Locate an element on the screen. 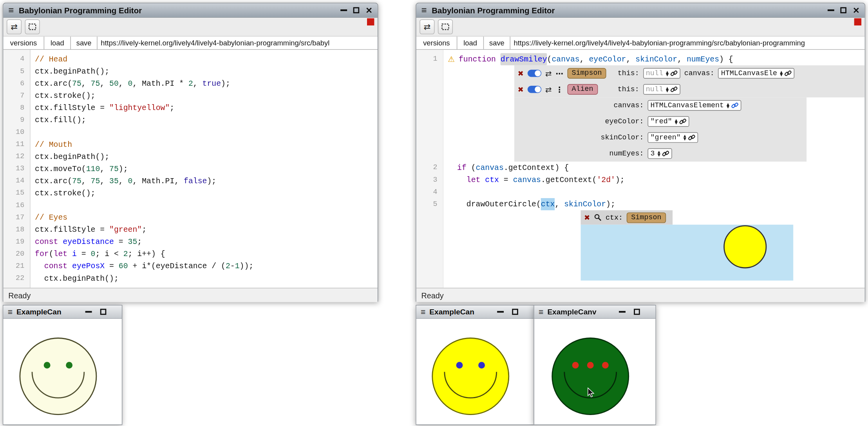 The height and width of the screenshot is (426, 868). code-line: 4// Head is located at coordinates (190, 60).